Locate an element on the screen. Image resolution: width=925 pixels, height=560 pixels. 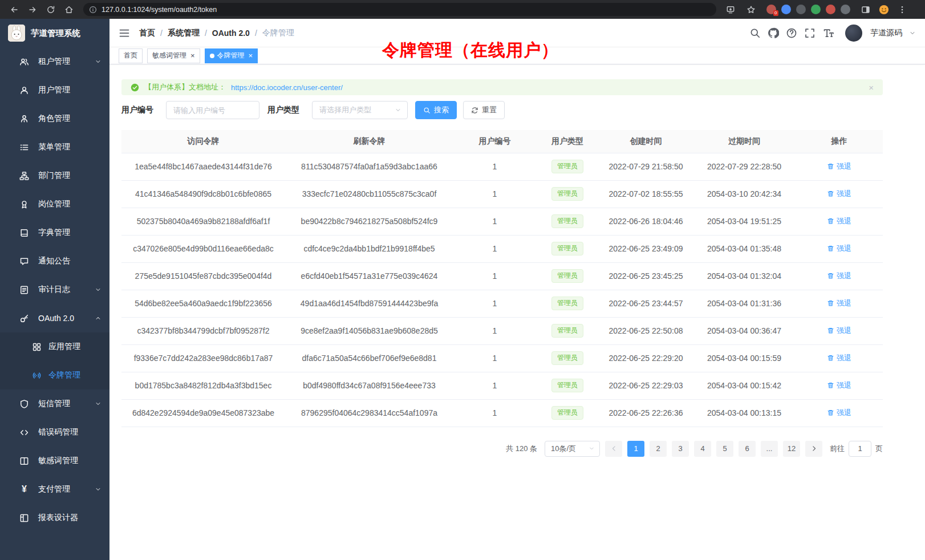
font-size-icon is located at coordinates (828, 33).